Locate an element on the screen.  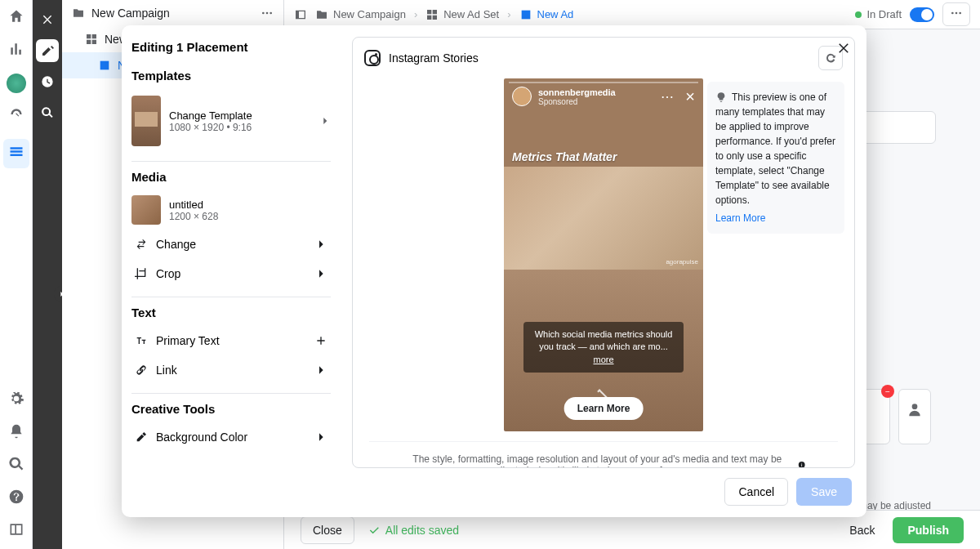
status-indicator: In Draft is located at coordinates (879, 15).